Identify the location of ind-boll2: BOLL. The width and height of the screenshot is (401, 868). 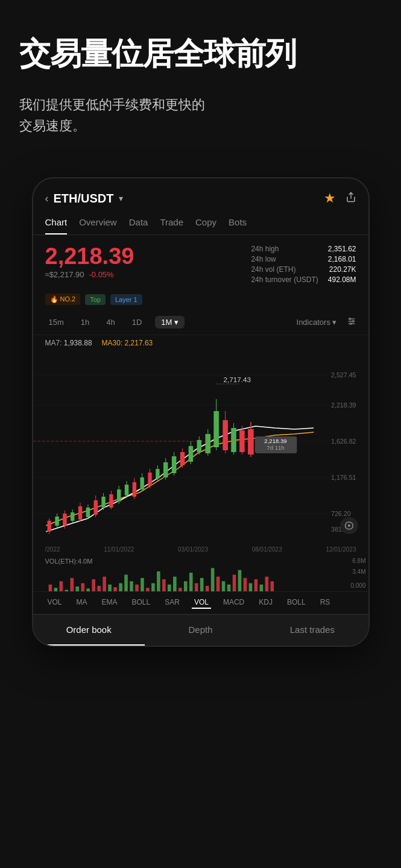
(297, 603).